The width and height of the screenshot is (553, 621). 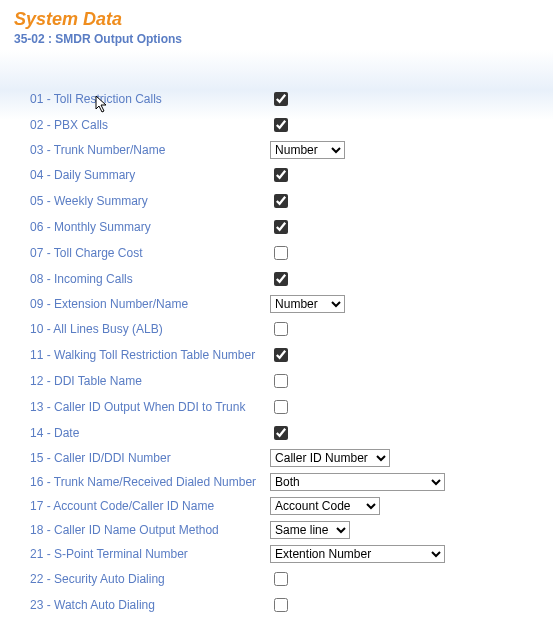 I want to click on option-row: 15 - Caller ID/DDI NumberCaller ID Numbe…, so click(x=238, y=458).